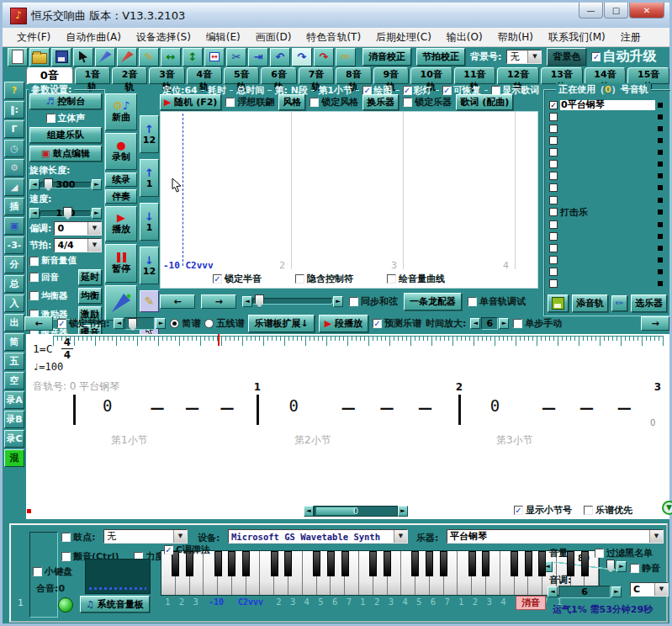 The width and height of the screenshot is (672, 626). What do you see at coordinates (432, 301) in the screenshot?
I see `one-stop-orchestration-button: 一条龙配器` at bounding box center [432, 301].